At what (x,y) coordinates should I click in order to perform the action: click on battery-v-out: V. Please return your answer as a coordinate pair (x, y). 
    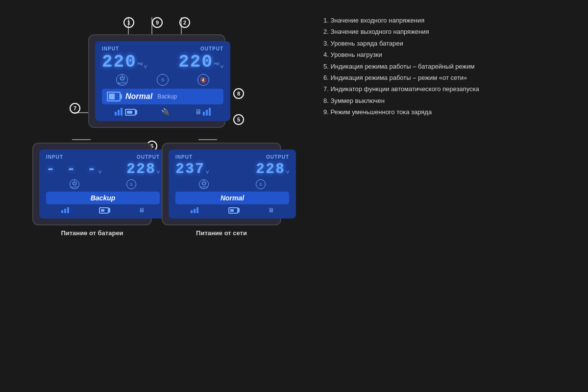
    Looking at the image, I should click on (158, 172).